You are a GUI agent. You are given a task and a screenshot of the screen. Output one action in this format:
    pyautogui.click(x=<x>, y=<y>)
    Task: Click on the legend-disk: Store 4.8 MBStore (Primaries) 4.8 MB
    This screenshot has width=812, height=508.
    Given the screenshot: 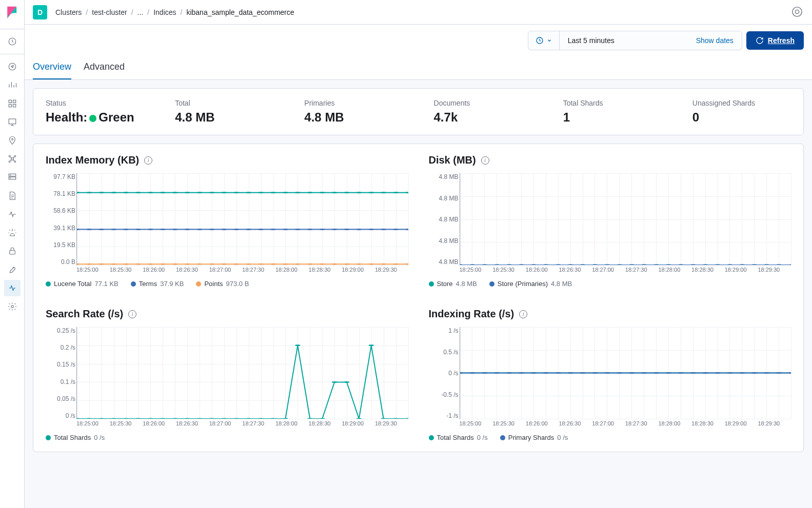 What is the action you would take?
    pyautogui.click(x=610, y=284)
    